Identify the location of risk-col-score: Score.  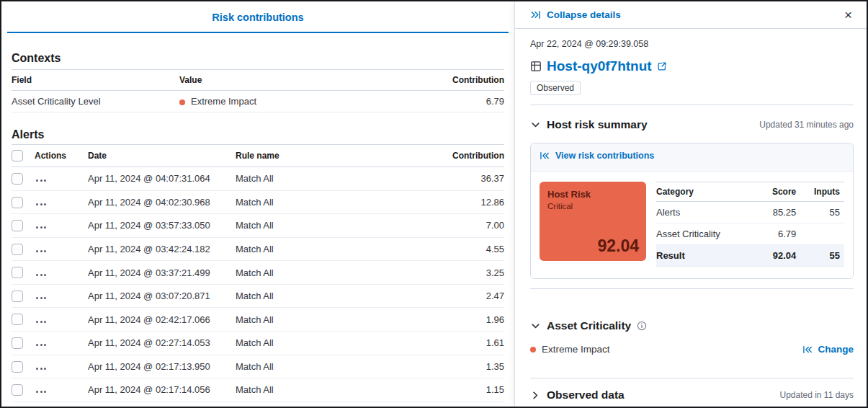
(777, 192).